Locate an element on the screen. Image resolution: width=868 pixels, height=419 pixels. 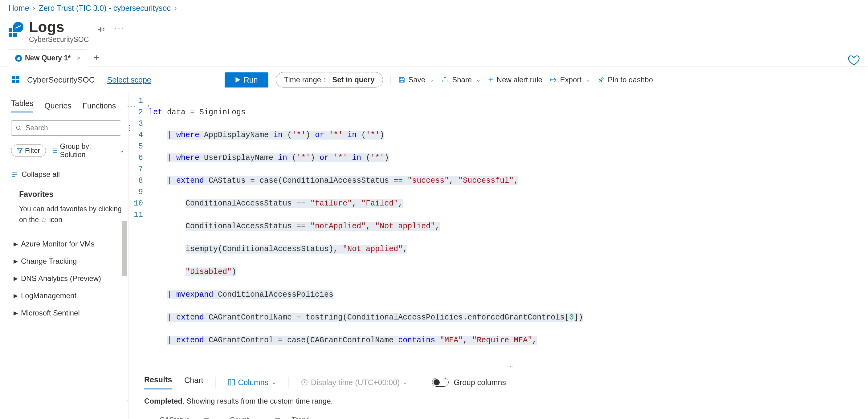
save-button: Save⌄ is located at coordinates (416, 80).